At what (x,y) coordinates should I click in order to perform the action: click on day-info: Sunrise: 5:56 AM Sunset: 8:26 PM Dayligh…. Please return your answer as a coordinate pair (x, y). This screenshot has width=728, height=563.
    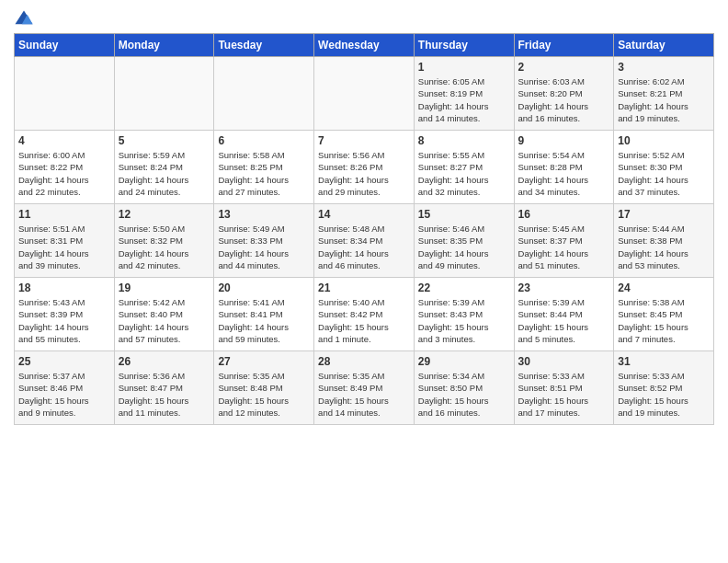
    Looking at the image, I should click on (364, 173).